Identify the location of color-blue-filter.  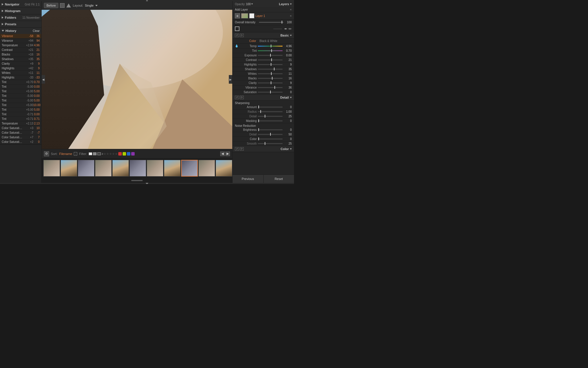
(129, 154).